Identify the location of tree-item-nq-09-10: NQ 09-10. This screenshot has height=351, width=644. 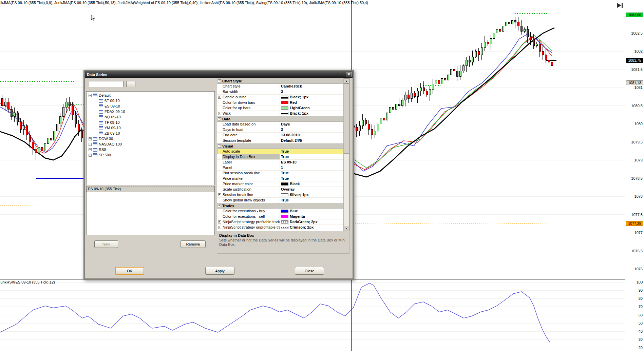
(151, 117).